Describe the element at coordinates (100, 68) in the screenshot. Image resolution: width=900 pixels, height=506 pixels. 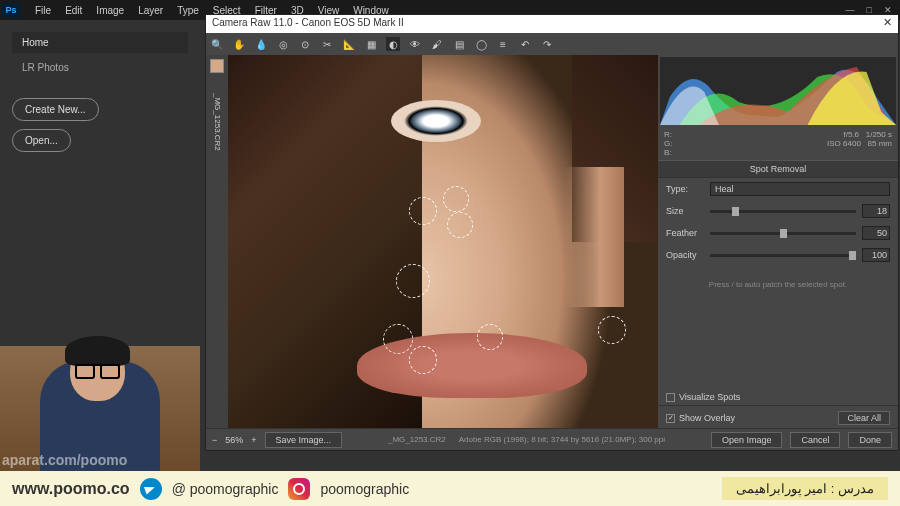
I see `sidebar-lr-photos: LR Photos` at that location.